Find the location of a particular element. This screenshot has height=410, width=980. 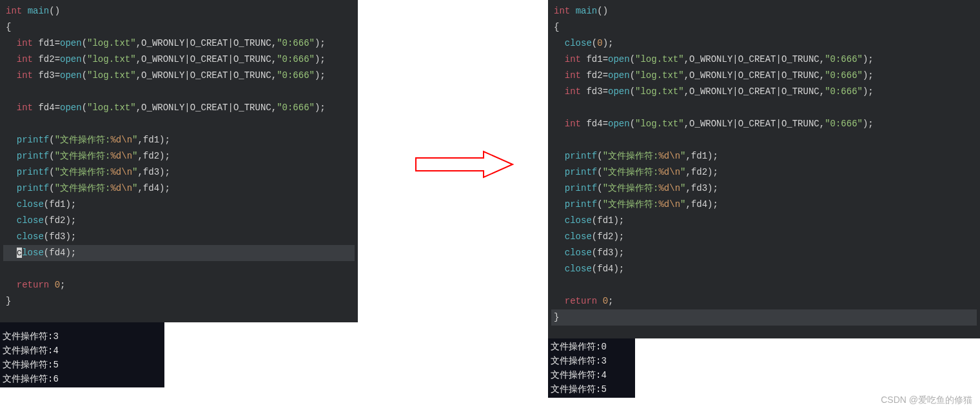

watermark-text: CSDN @爱吃鱼的修猫 is located at coordinates (926, 400).